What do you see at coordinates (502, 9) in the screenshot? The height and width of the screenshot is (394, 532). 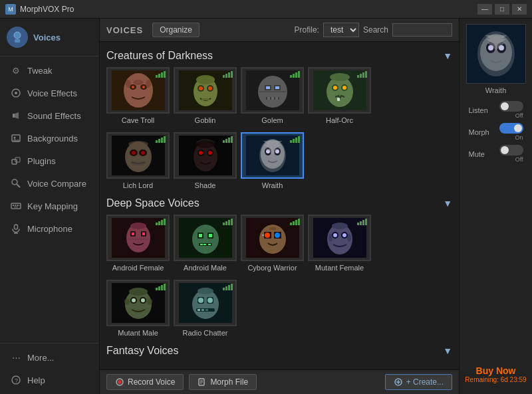 I see `maximize-button: □` at bounding box center [502, 9].